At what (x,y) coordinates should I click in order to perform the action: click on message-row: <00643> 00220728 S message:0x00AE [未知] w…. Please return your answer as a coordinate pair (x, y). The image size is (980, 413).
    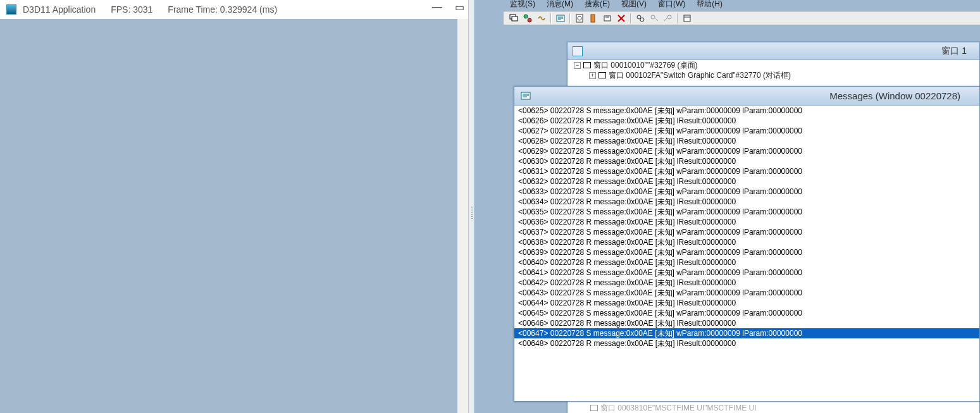
    Looking at the image, I should click on (747, 293).